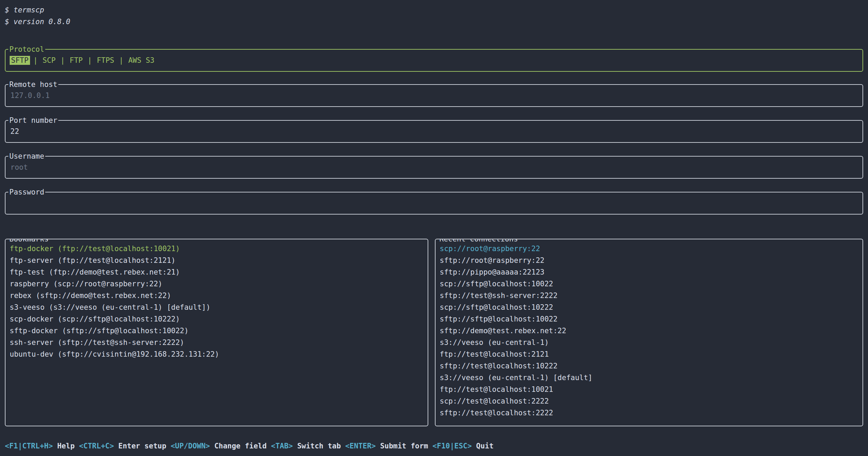  What do you see at coordinates (217, 354) in the screenshot?
I see `bookmark-item: ubuntu-dev (sftp://cvisintin@192.168.232…` at bounding box center [217, 354].